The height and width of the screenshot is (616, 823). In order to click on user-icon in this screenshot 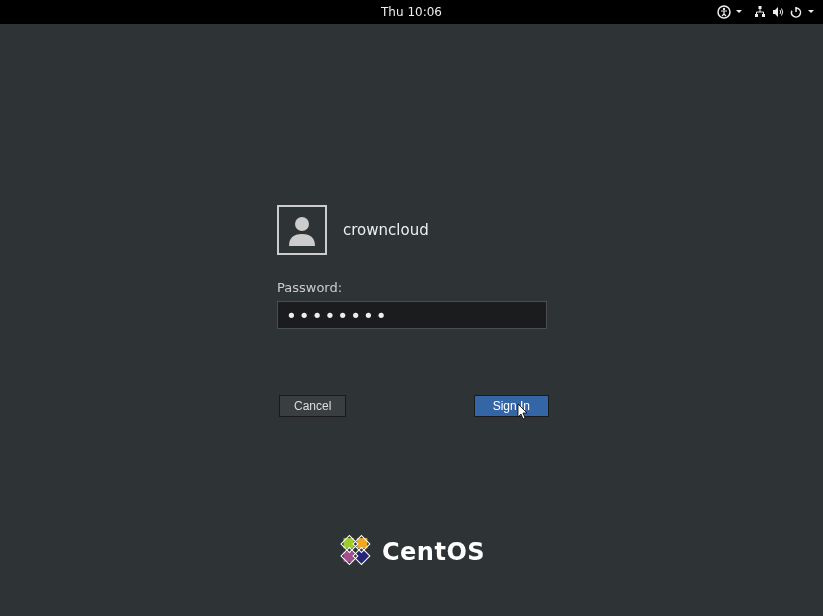, I will do `click(302, 230)`.